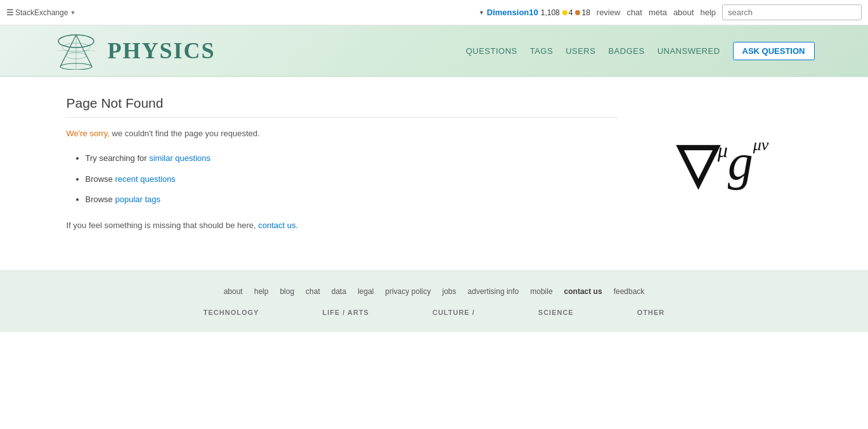 The image size is (868, 429). I want to click on list-item: Browse popular tags, so click(352, 200).